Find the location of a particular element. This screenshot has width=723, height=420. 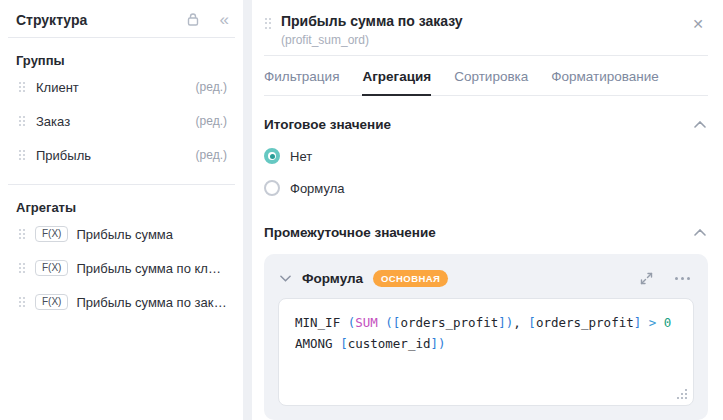

primary-badge: ОСНОВНАЯ is located at coordinates (410, 278).